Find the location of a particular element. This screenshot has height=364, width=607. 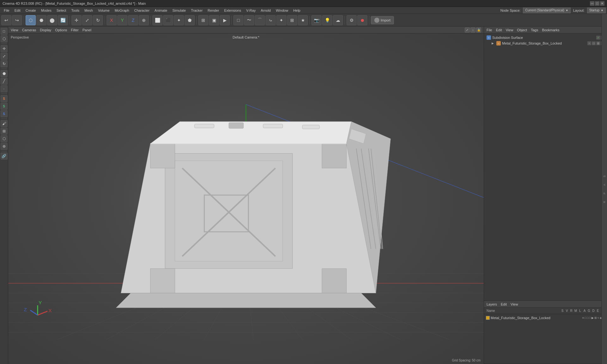

select-poly-button: ✦ is located at coordinates (179, 20).